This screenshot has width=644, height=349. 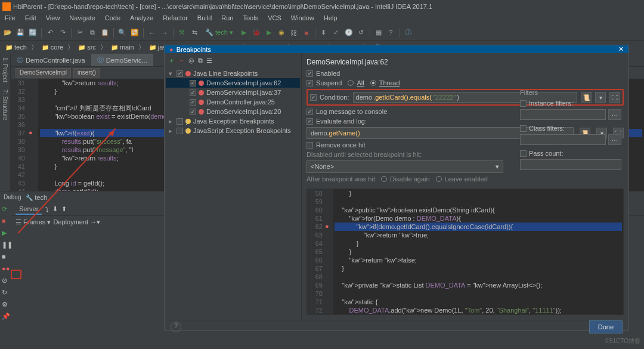 What do you see at coordinates (563, 115) in the screenshot?
I see `inst-input` at bounding box center [563, 115].